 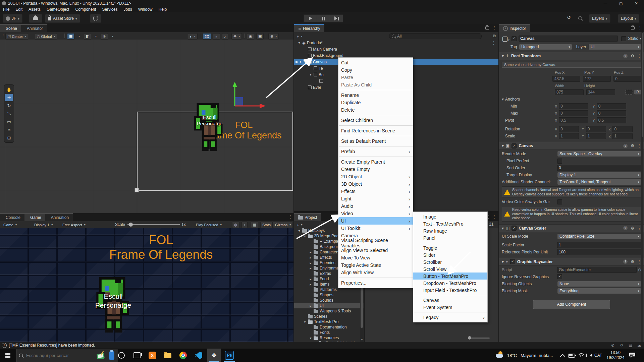 What do you see at coordinates (290, 217) in the screenshot?
I see `game-panel-menu-icon: ⋮` at bounding box center [290, 217].